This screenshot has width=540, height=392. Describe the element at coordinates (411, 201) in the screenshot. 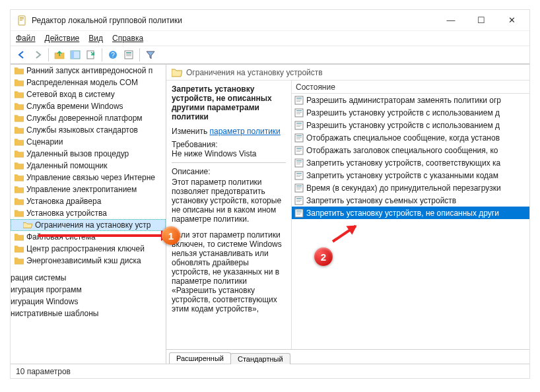

I see `policy-list-item: Запретить установку съемных устройств` at that location.